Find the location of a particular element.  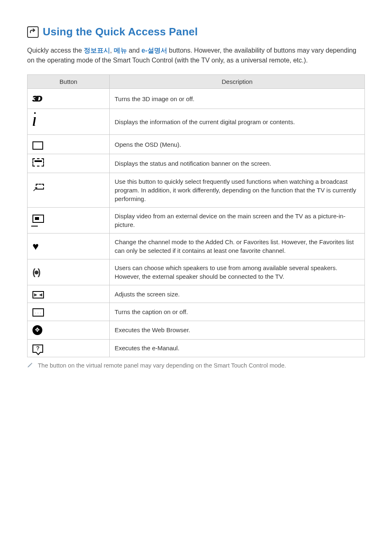

emanual-icon: ? is located at coordinates (38, 349).